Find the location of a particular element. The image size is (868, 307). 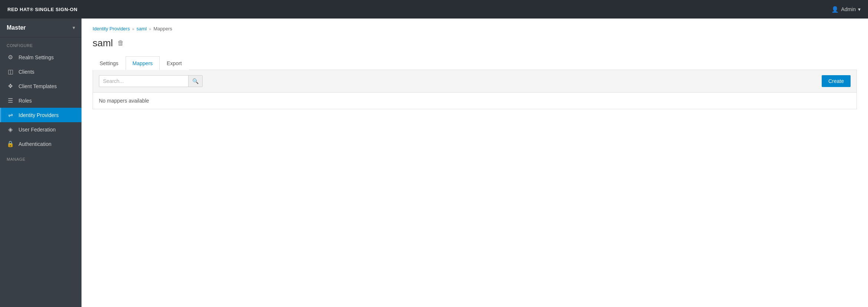

sidebar-item-label: Clients is located at coordinates (27, 72).